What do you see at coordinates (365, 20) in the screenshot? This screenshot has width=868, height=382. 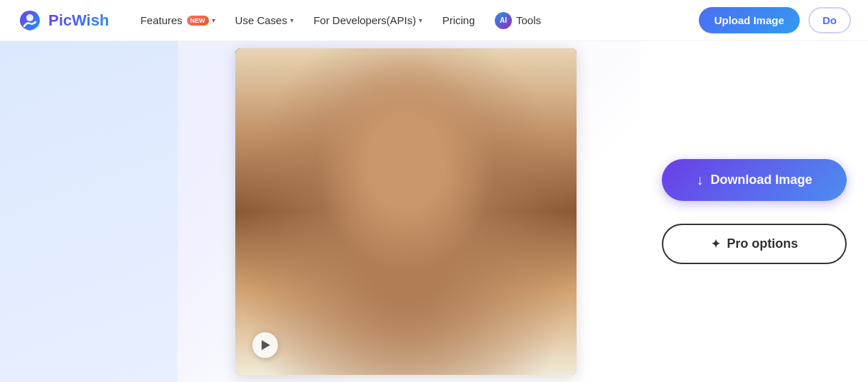 I see `for-developers-label: For Developers(APIs)` at bounding box center [365, 20].